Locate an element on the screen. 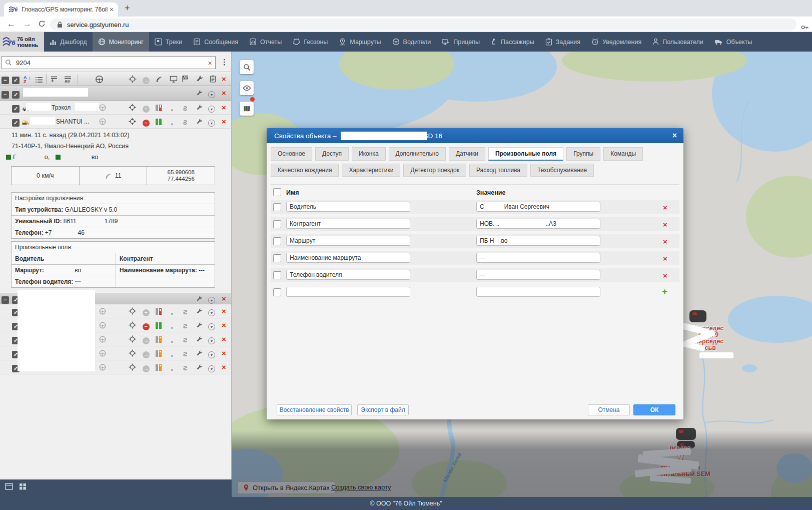 The height and width of the screenshot is (510, 812). clear-search-icon: × is located at coordinates (210, 63).